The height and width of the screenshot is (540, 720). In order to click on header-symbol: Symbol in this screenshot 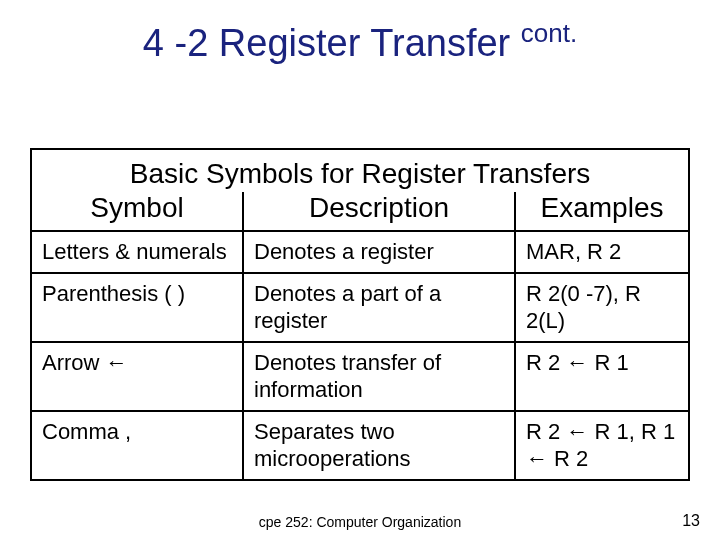, I will do `click(137, 212)`.